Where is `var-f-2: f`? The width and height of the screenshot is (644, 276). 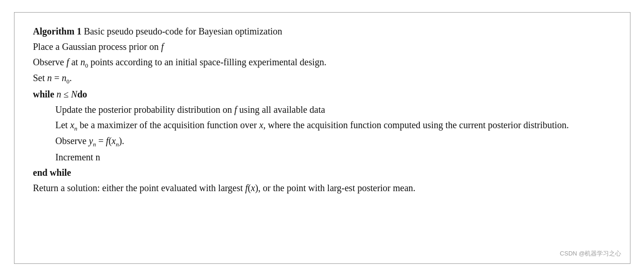
var-f-2: f is located at coordinates (68, 62).